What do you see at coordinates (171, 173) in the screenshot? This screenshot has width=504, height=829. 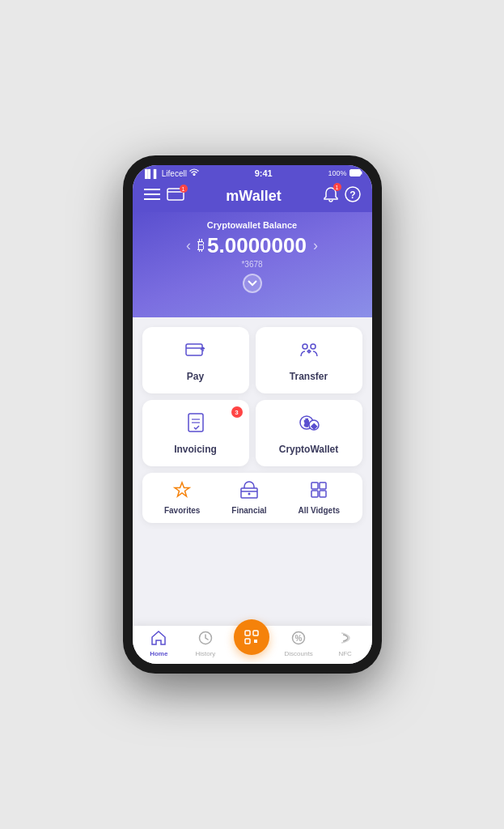 I see `status-left: ▐▌▌ Lifecell` at bounding box center [171, 173].